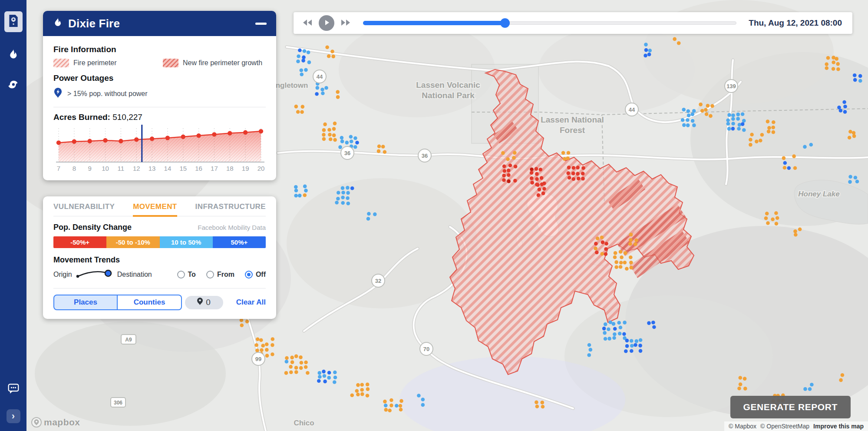 This screenshot has width=868, height=431. I want to click on sidebar: ›, so click(13, 216).